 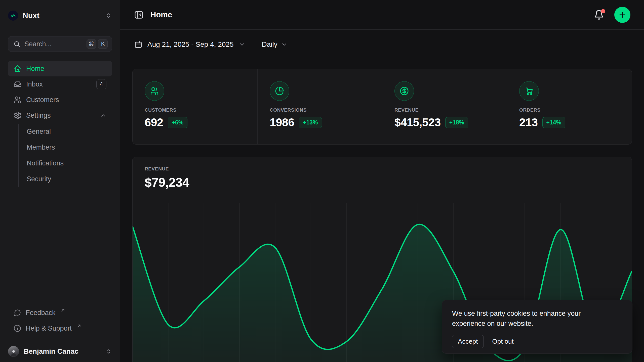 What do you see at coordinates (97, 44) in the screenshot?
I see `search-shortcut: ⌘ K` at bounding box center [97, 44].